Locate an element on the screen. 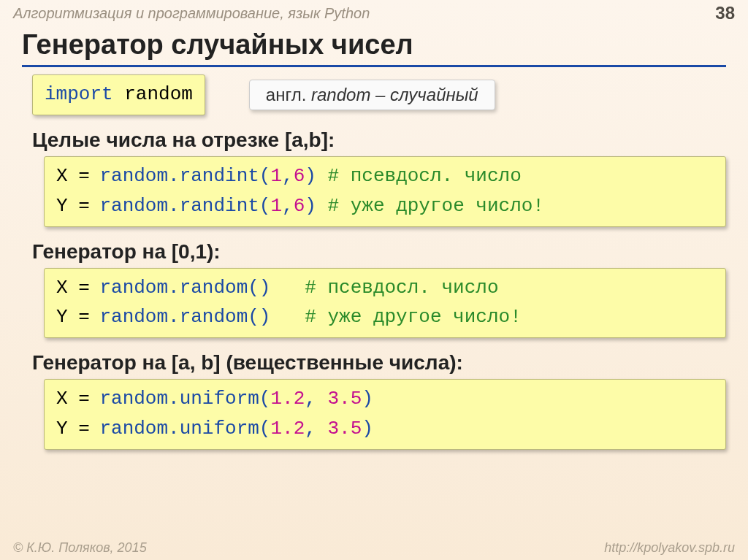 The image size is (748, 560). section-heading: Генератор на [a, b] (вещественные числа)… is located at coordinates (379, 363).